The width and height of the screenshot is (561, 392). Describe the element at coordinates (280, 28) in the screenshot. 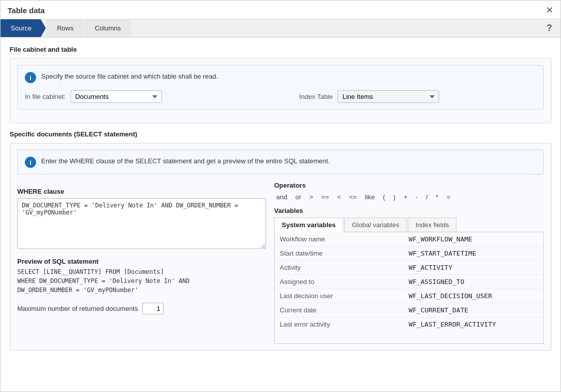

I see `tab-bar: Source Rows Columns ?` at that location.